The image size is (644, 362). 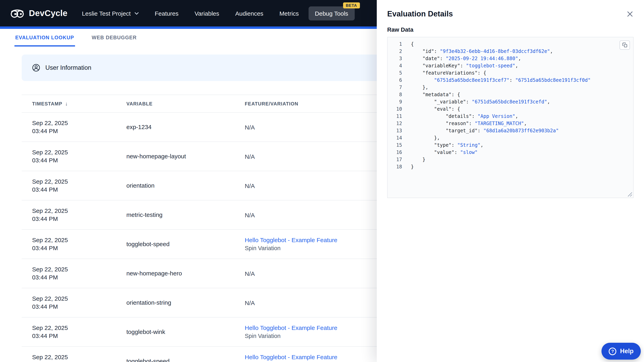 I want to click on nav-item-metrics: Metrics, so click(x=289, y=13).